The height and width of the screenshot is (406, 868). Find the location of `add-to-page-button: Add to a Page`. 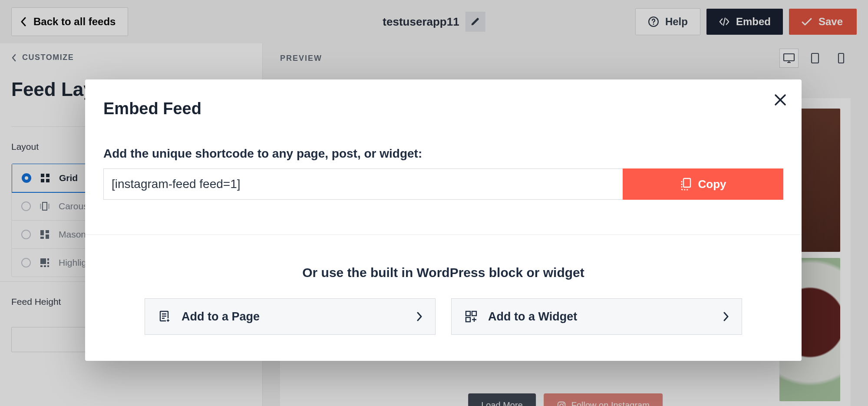

add-to-page-button: Add to a Page is located at coordinates (290, 317).